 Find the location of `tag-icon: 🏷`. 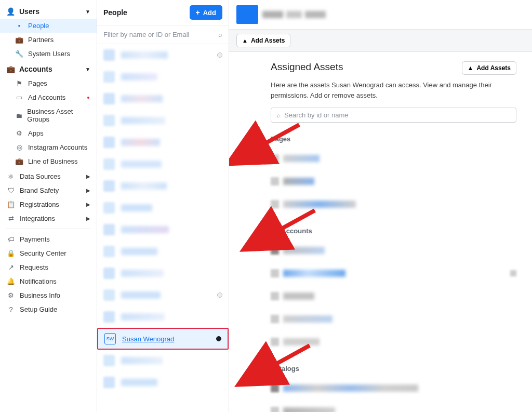

tag-icon: 🏷 is located at coordinates (11, 239).